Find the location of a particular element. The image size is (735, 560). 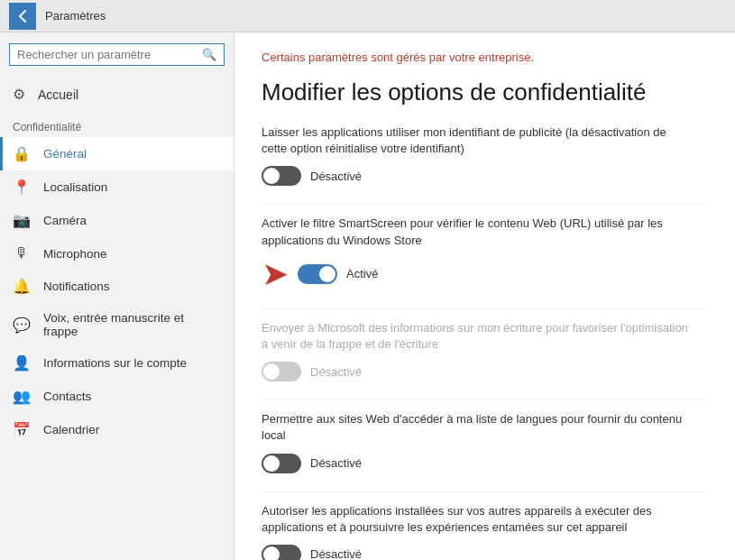

window-title: Paramètres is located at coordinates (76, 16).